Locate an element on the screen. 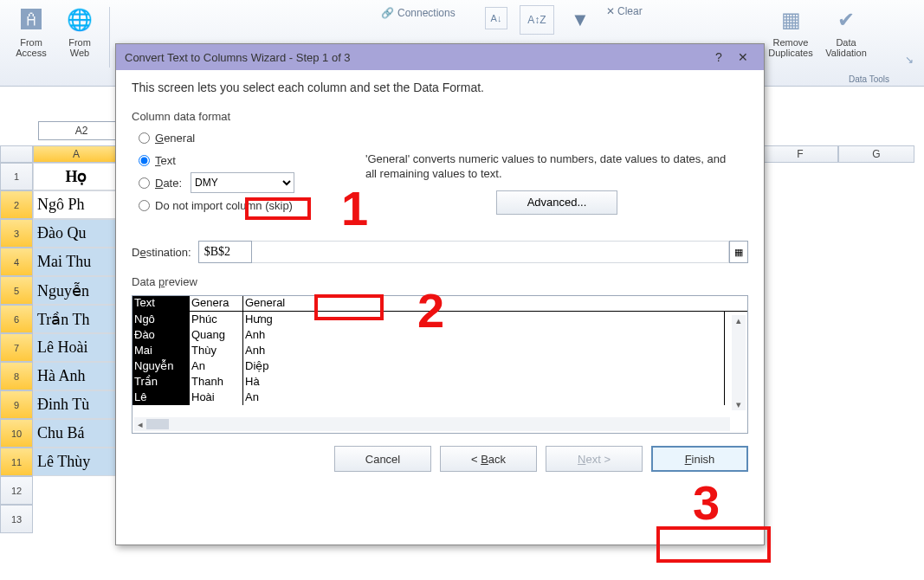  cell: Nguyễn is located at coordinates (76, 291).